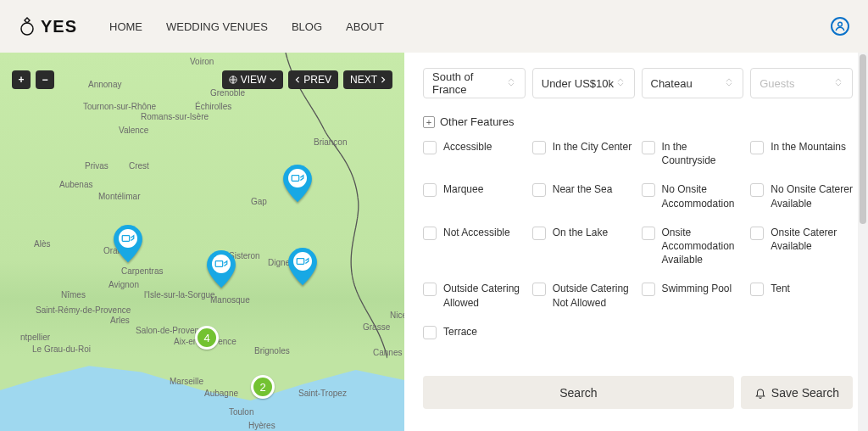  What do you see at coordinates (583, 246) in the screenshot?
I see `feature-checkbox: On the Lake` at bounding box center [583, 246].